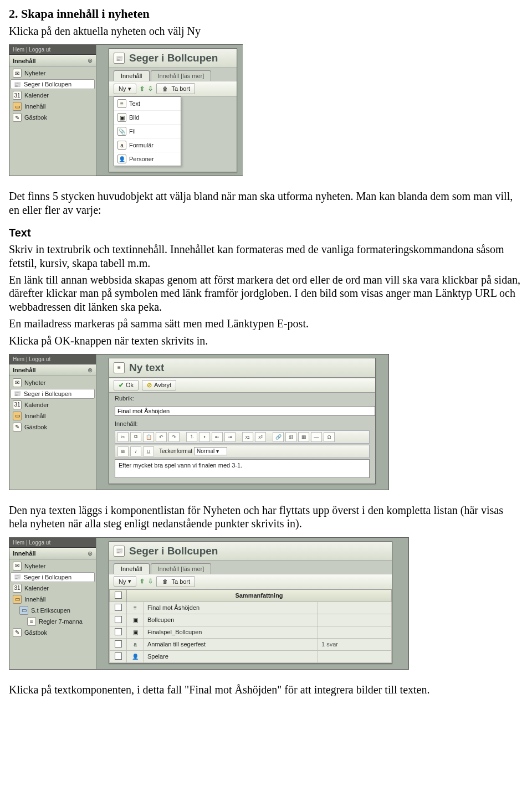 This screenshot has width=532, height=812. I want to click on col-checkbox, so click(119, 595).